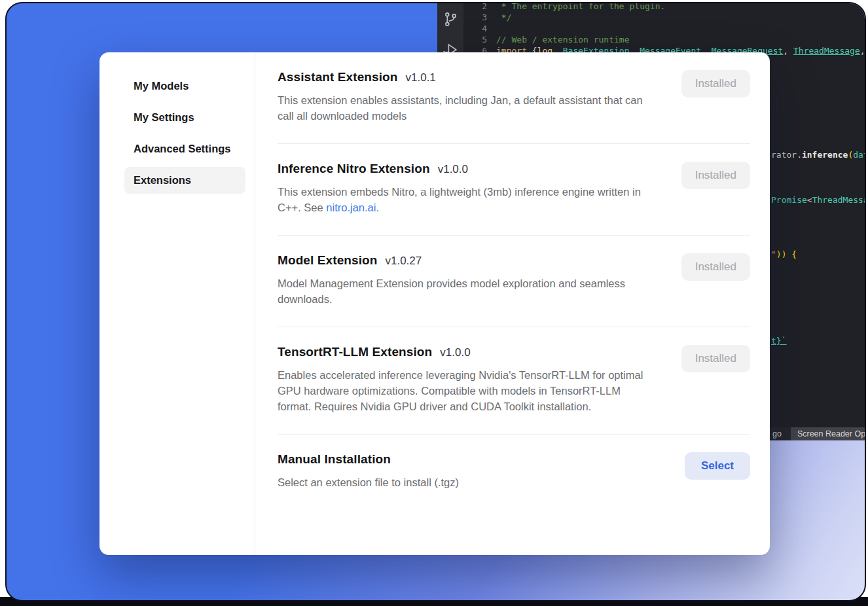 This screenshot has width=868, height=606. What do you see at coordinates (421, 77) in the screenshot?
I see `extension-version: v1.0.1` at bounding box center [421, 77].